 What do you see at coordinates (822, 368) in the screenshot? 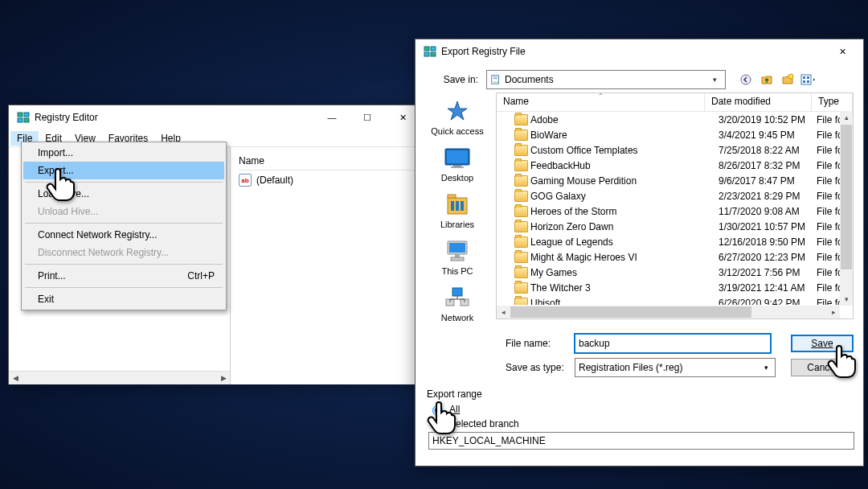
I see `cancel-button: Cancel` at bounding box center [822, 368].